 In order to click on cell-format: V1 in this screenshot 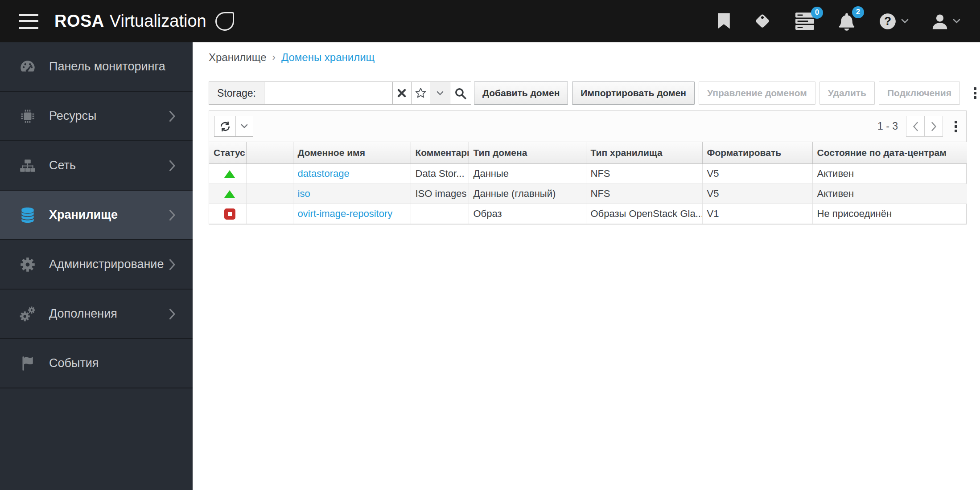, I will do `click(757, 214)`.